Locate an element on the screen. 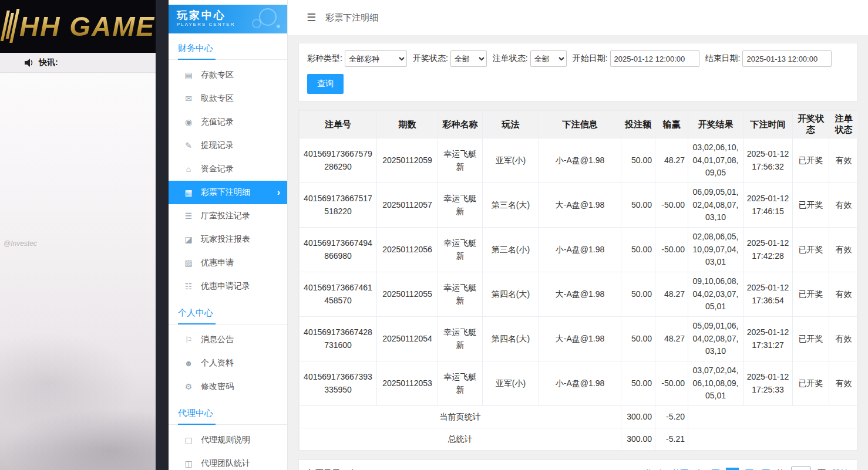 This screenshot has width=868, height=470. column-header-bet-id: 注单号 is located at coordinates (338, 124).